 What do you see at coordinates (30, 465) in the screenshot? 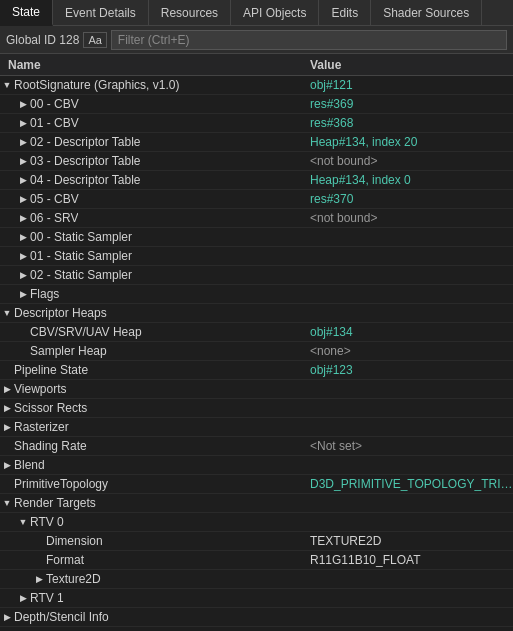
I see `row-name-label: Blend` at bounding box center [30, 465].